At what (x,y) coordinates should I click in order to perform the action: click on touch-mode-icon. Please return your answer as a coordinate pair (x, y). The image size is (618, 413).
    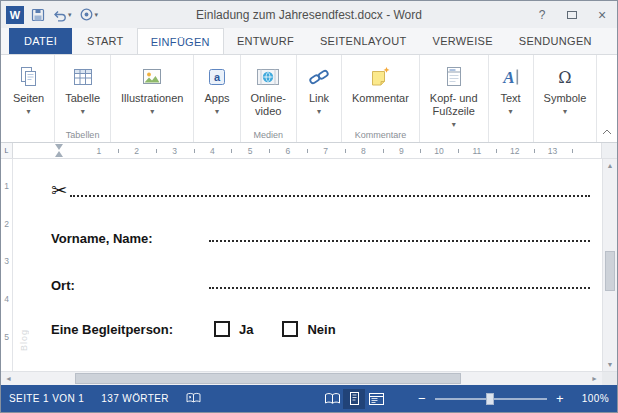
    Looking at the image, I should click on (86, 14).